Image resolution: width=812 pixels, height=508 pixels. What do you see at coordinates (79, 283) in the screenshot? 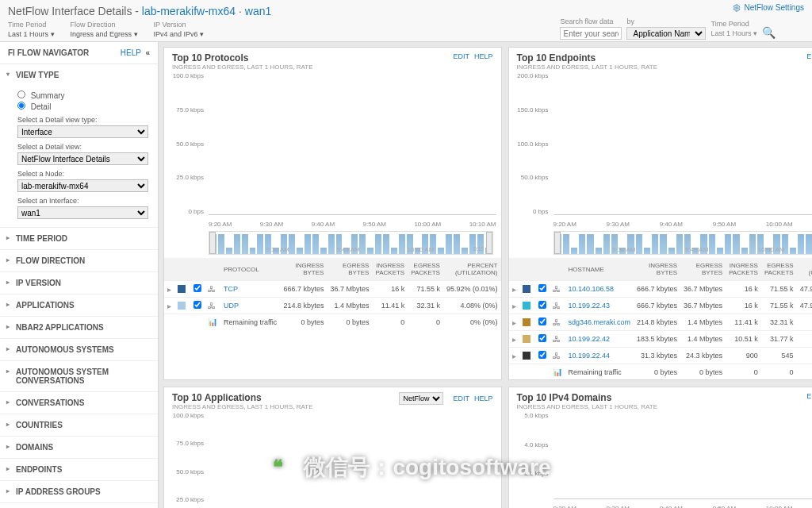
I see `section-ip-version: IP VERSION` at bounding box center [79, 283].